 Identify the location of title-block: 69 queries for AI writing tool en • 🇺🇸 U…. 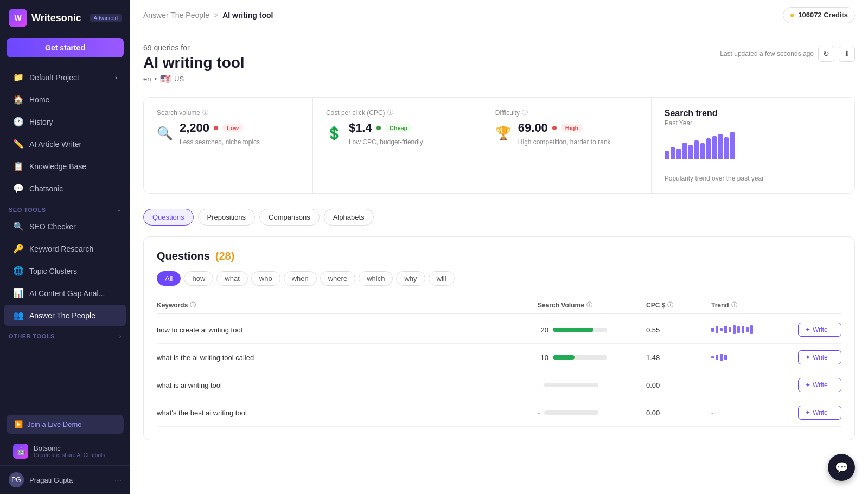
(194, 64).